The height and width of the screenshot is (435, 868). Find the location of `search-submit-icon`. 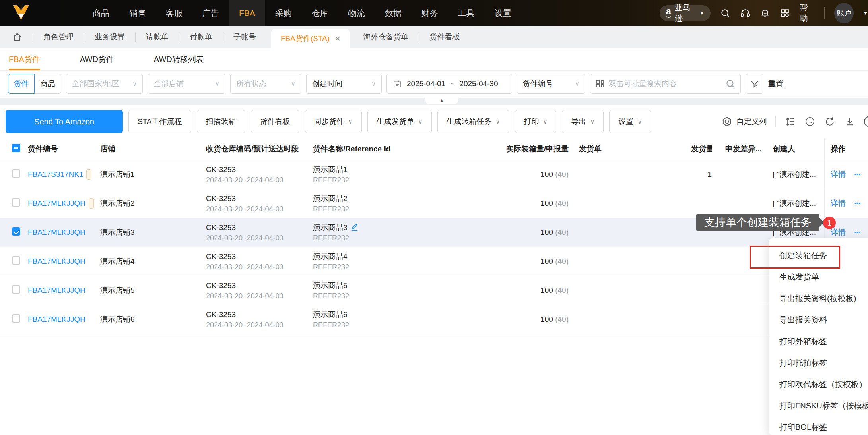

search-submit-icon is located at coordinates (730, 84).